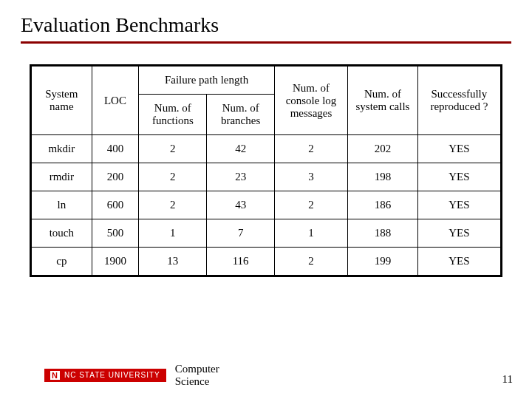  What do you see at coordinates (241, 115) in the screenshot?
I see `col-num-branches: Num. of branches` at bounding box center [241, 115].